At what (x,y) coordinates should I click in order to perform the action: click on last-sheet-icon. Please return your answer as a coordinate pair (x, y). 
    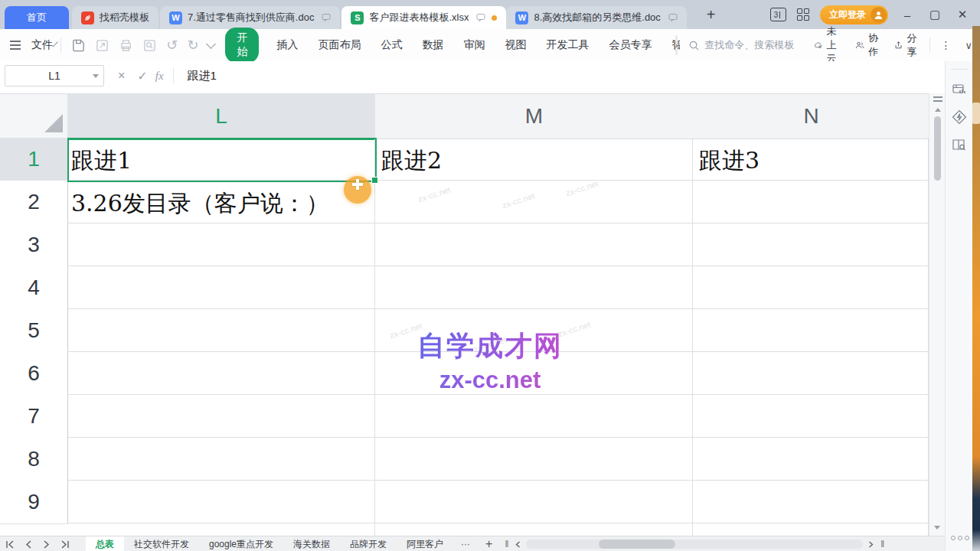
    Looking at the image, I should click on (65, 545).